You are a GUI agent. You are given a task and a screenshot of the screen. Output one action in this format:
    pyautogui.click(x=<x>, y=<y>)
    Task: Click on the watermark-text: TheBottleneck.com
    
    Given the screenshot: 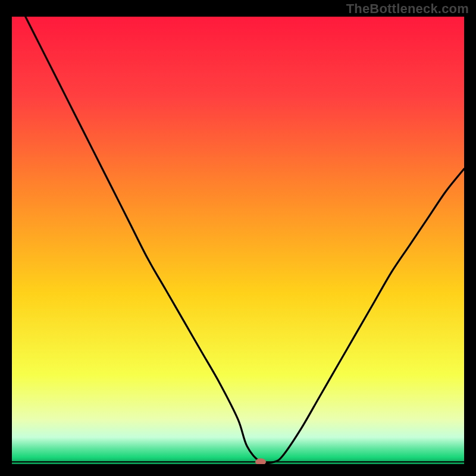 What is the action you would take?
    pyautogui.click(x=408, y=9)
    